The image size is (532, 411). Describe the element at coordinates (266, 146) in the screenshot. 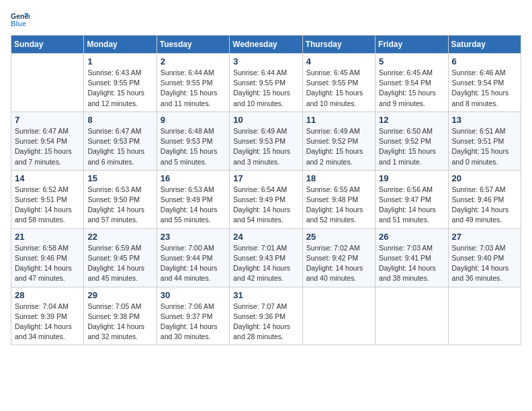

I see `day-info: Sunrise: 6:49 AM Sunset: 9:53 PM Dayligh…` at that location.